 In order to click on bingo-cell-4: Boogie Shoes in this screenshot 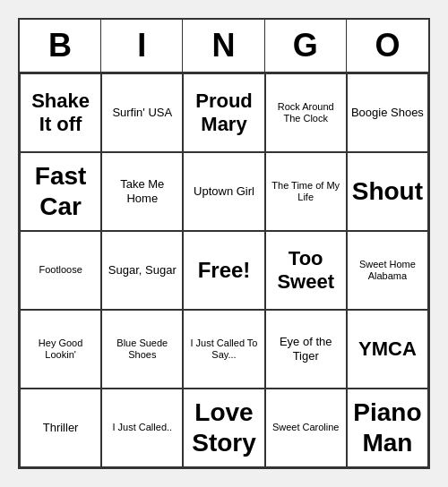, I will do `click(387, 113)`.